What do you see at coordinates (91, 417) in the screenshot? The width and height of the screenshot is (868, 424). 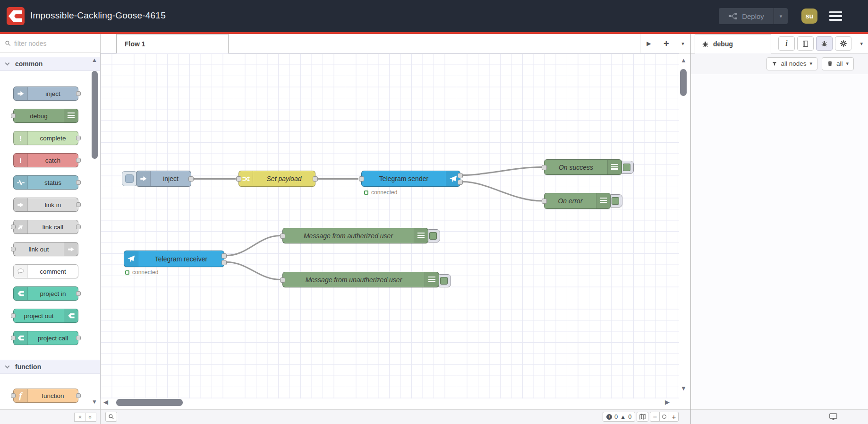 I see `expand-all-button: »` at bounding box center [91, 417].